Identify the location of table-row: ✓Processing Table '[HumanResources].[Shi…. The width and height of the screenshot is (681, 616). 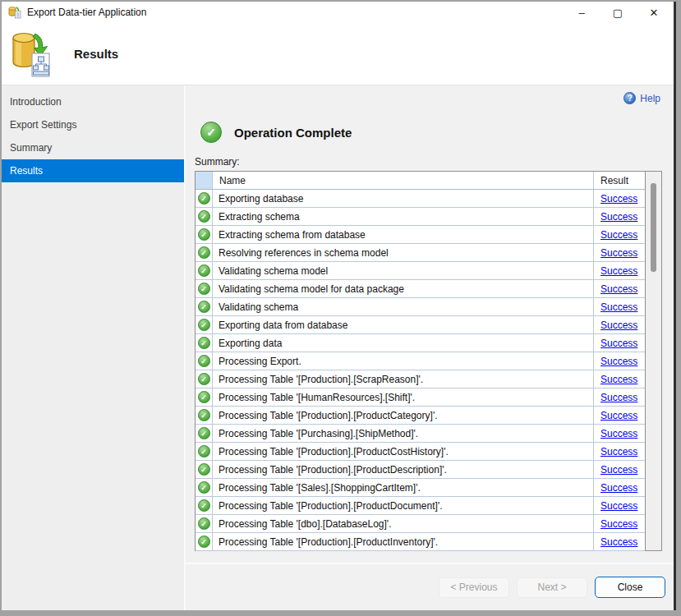
(421, 398).